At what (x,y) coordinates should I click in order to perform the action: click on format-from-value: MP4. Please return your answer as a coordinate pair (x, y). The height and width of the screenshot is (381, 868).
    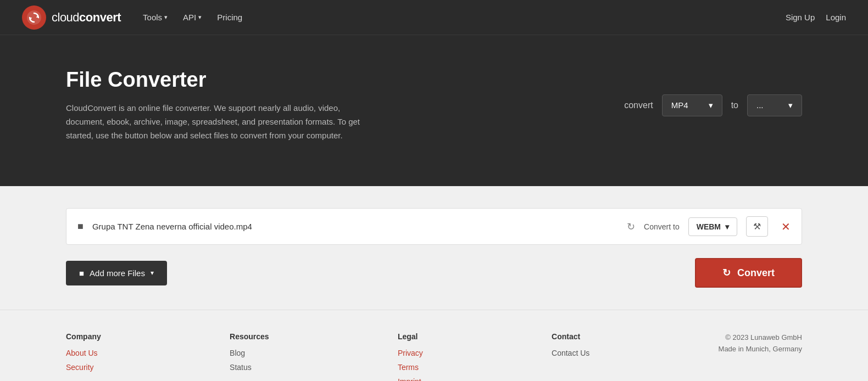
    Looking at the image, I should click on (680, 105).